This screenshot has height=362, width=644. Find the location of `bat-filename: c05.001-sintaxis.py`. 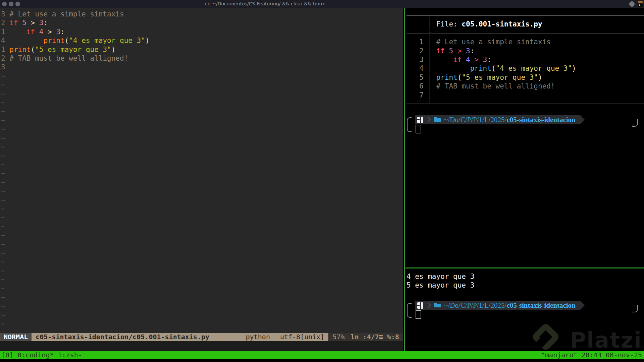

bat-filename: c05.001-sintaxis.py is located at coordinates (502, 24).